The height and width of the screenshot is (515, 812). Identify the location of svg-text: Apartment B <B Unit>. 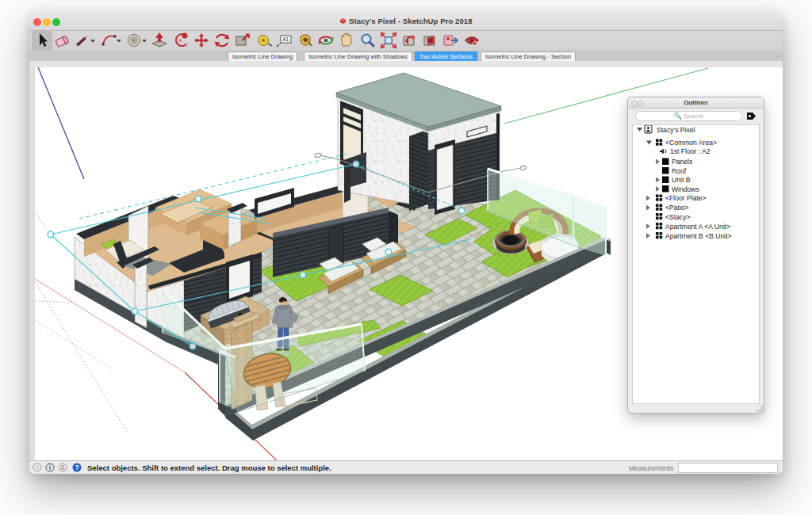
(699, 236).